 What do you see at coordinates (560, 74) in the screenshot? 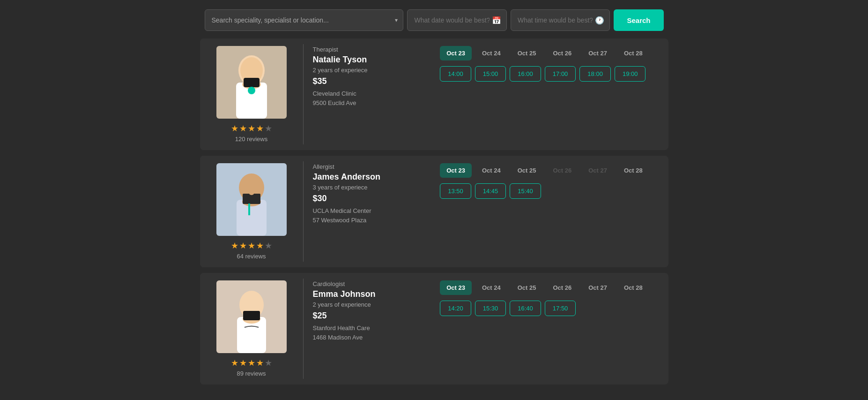
I see `time-slot: 17:00` at bounding box center [560, 74].